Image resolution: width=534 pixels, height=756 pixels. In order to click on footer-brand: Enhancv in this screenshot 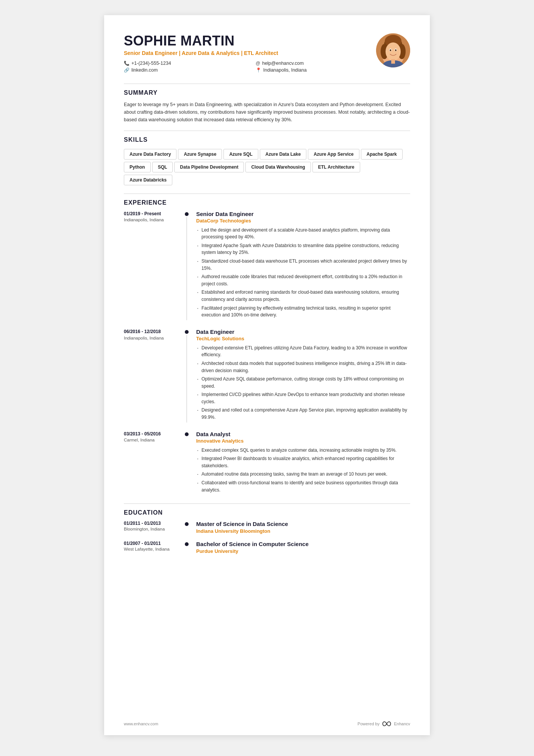, I will do `click(402, 724)`.